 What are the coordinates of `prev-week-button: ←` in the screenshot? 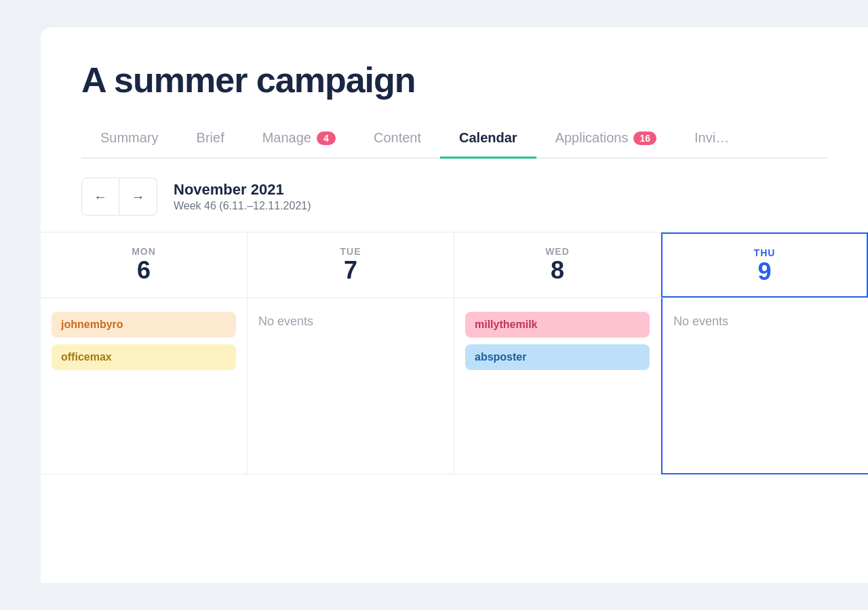 It's located at (100, 197).